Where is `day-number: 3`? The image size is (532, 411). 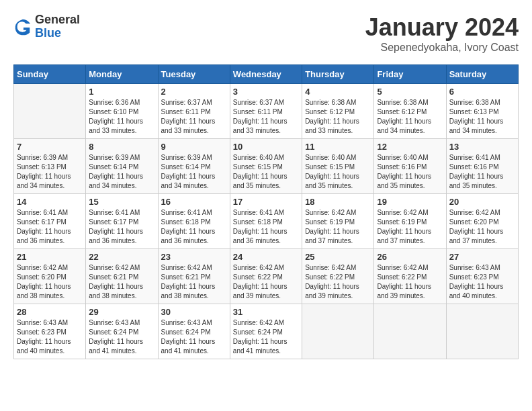
day-number: 3 is located at coordinates (266, 91).